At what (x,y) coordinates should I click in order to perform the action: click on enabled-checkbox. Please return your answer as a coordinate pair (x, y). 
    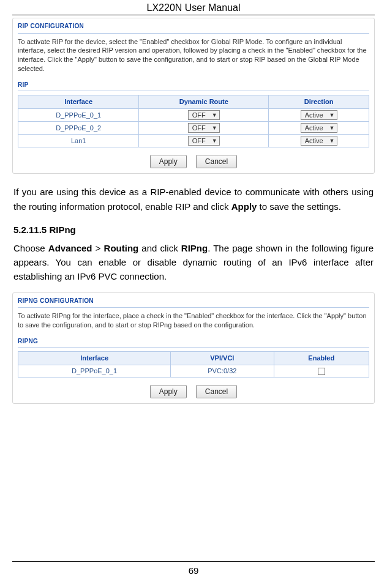
    Looking at the image, I should click on (321, 371).